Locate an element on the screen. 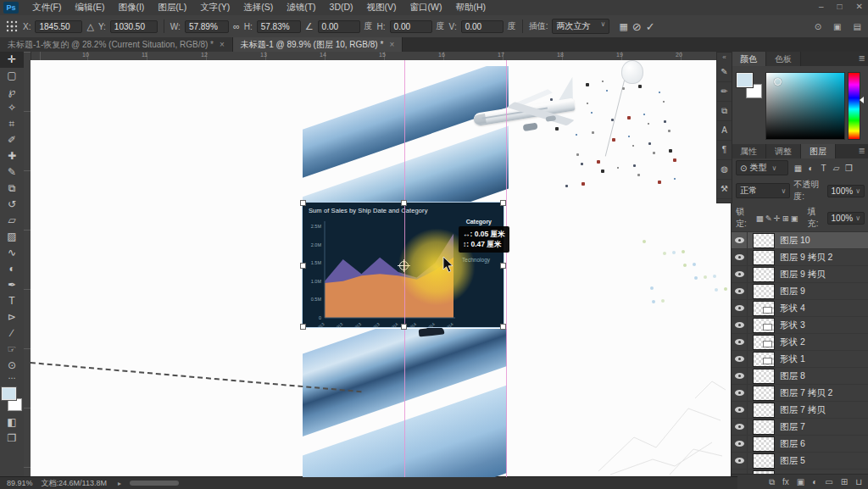 The image size is (868, 489). move-tool: ✛ is located at coordinates (12, 59).